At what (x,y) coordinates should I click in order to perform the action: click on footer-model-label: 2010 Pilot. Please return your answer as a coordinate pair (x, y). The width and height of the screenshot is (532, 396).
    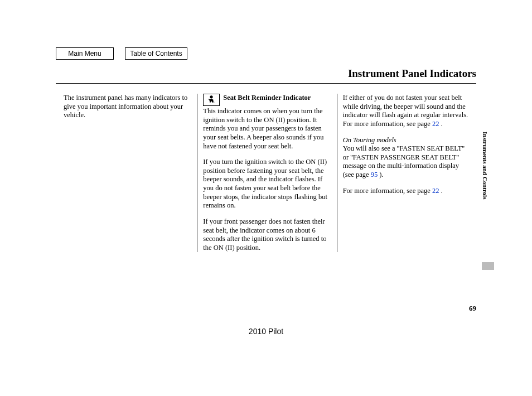
    Looking at the image, I should click on (266, 331).